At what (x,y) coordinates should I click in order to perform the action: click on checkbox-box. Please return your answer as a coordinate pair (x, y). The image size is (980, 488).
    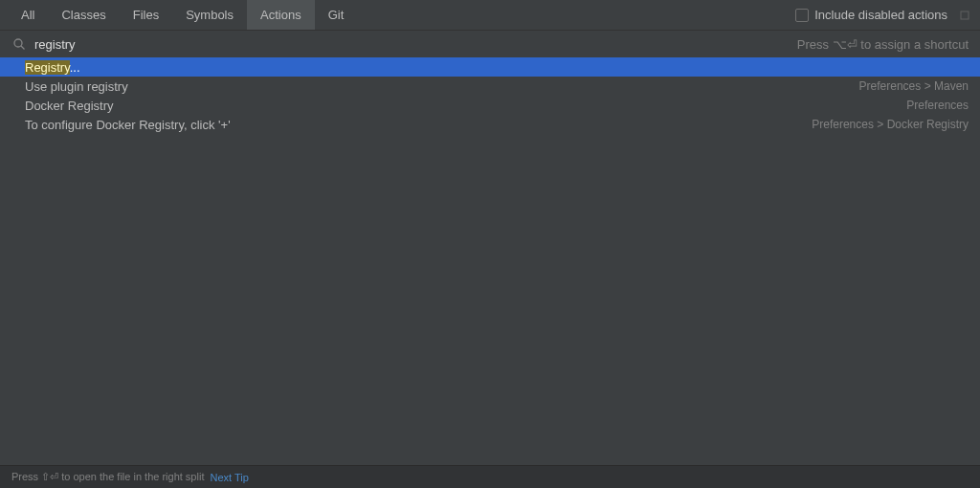
    Looking at the image, I should click on (802, 15).